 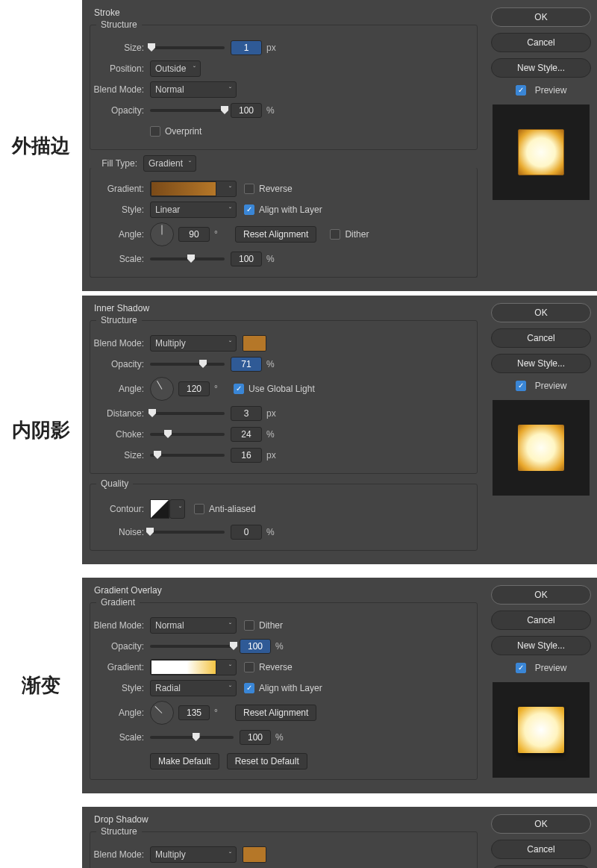 What do you see at coordinates (120, 413) in the screenshot?
I see `inner-distance-label: Distance:` at bounding box center [120, 413].